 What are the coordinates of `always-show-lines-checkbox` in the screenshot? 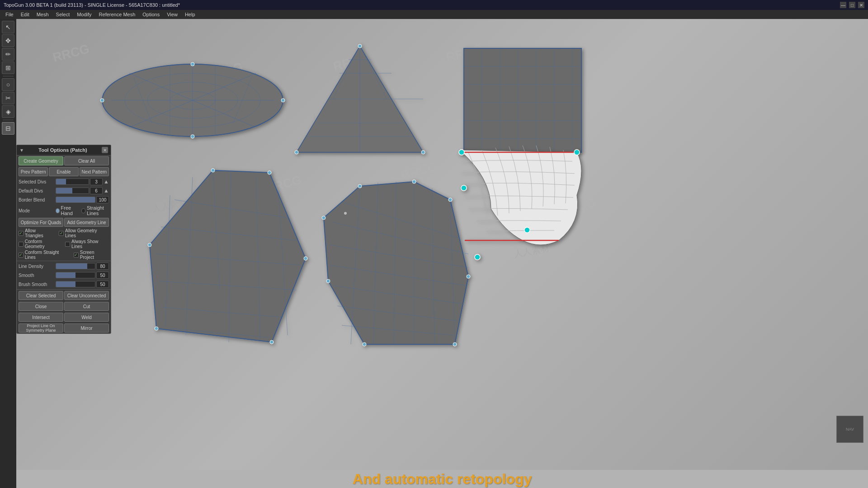 It's located at (68, 244).